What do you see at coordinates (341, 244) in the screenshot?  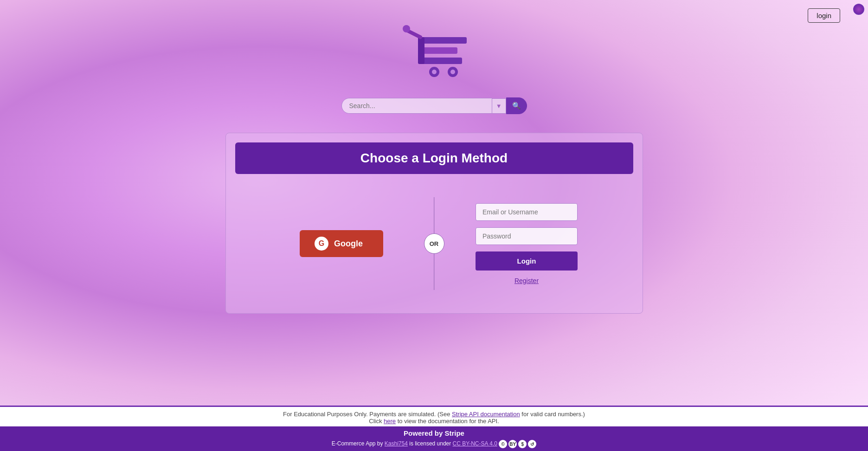 I see `google-login-button: G Google` at bounding box center [341, 244].